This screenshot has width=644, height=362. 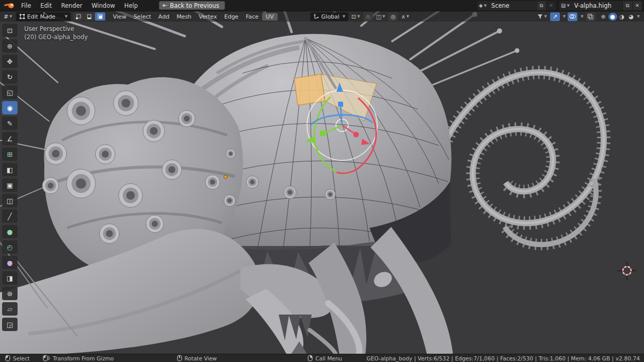 I want to click on tool-select-box-button: ⊡, so click(x=10, y=30).